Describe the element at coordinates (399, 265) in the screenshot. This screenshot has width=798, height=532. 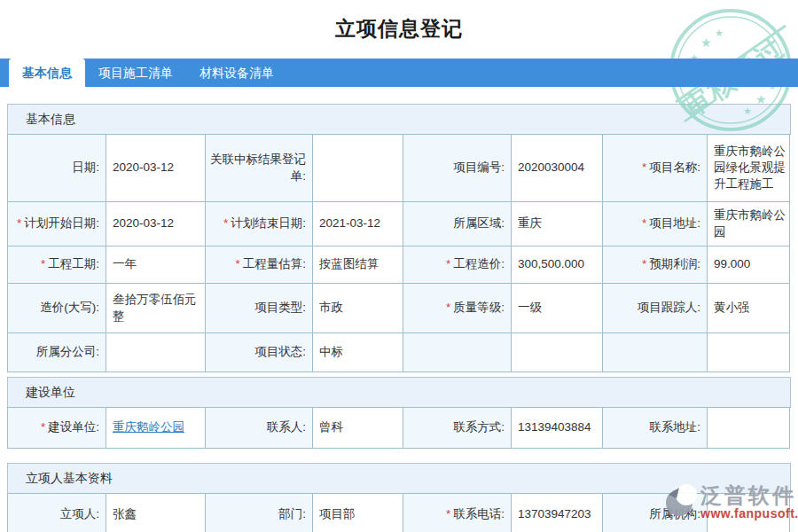
I see `form-row: *工程工期:一年*工程量估算:按蓝图结算*工程造价:300,500.000*预期…` at that location.